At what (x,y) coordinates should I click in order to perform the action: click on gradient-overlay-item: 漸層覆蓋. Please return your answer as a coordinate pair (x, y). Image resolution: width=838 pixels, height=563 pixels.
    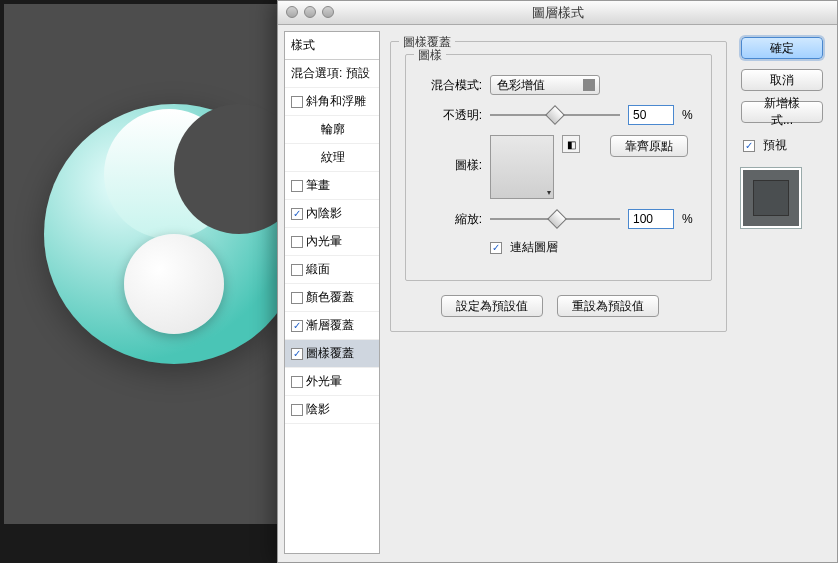
    Looking at the image, I should click on (332, 326).